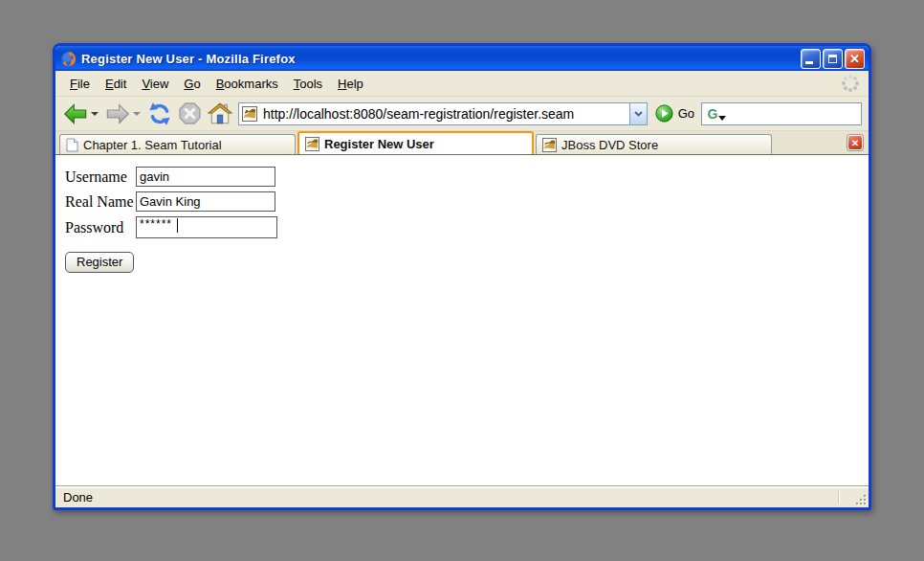 The width and height of the screenshot is (924, 561). What do you see at coordinates (687, 113) in the screenshot?
I see `go-label: Go` at bounding box center [687, 113].